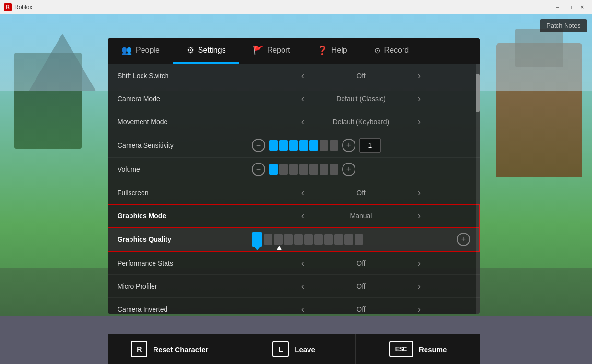 The width and height of the screenshot is (592, 364). Describe the element at coordinates (419, 122) in the screenshot. I see `movement-mode-arrow-right: ›` at that location.